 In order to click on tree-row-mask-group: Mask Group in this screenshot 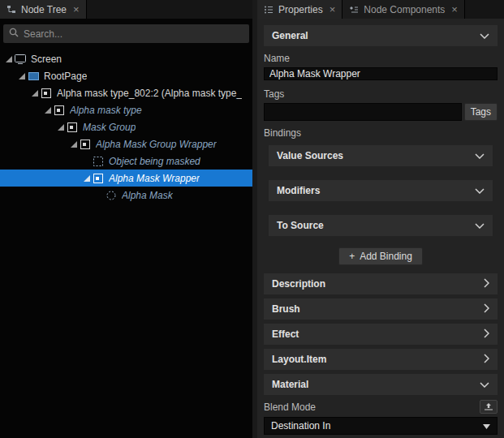, I will do `click(127, 127)`.